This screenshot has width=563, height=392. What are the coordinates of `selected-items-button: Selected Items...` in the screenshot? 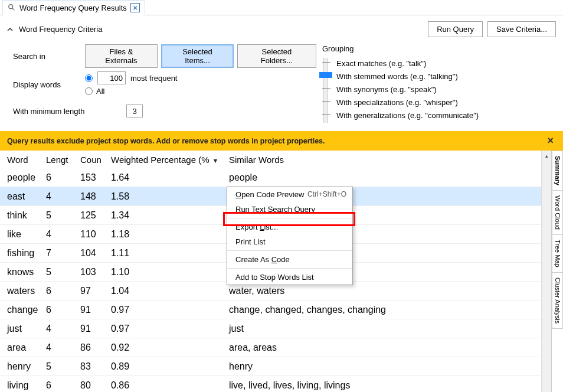 It's located at (197, 56).